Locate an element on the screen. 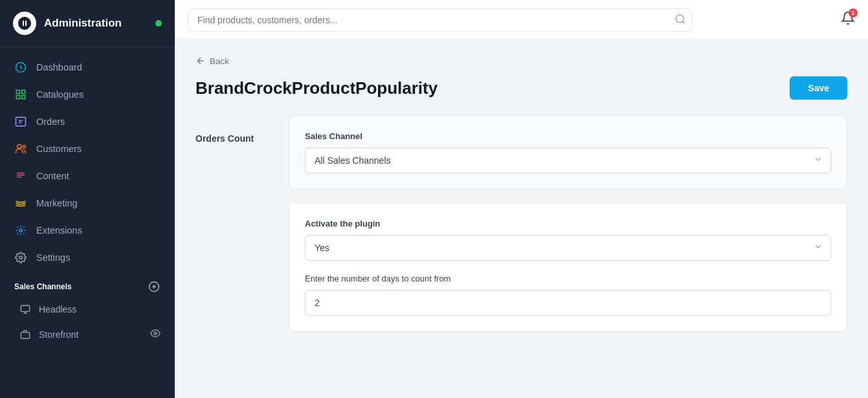 Image resolution: width=868 pixels, height=398 pixels. sidebar-label-settings: Settings is located at coordinates (53, 258).